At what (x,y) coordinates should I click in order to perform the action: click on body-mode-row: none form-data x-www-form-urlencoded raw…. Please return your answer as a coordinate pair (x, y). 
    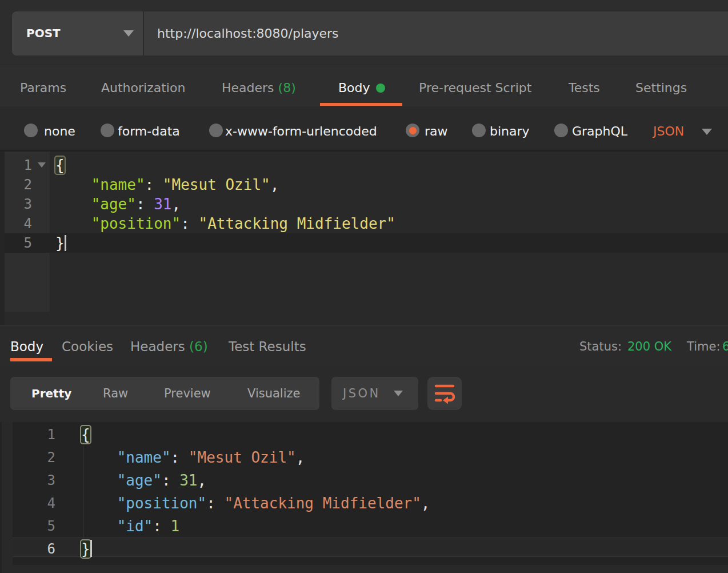
    Looking at the image, I should click on (364, 129).